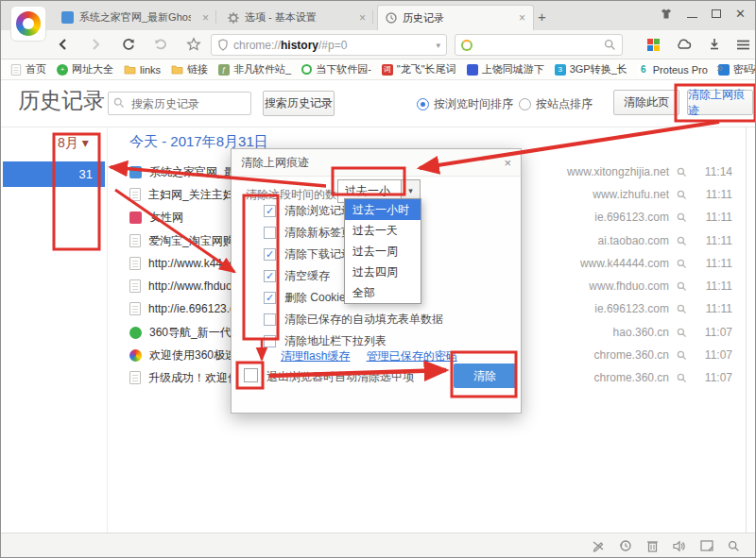 The image size is (756, 558). Describe the element at coordinates (485, 376) in the screenshot. I see `clear-button: 清除` at that location.